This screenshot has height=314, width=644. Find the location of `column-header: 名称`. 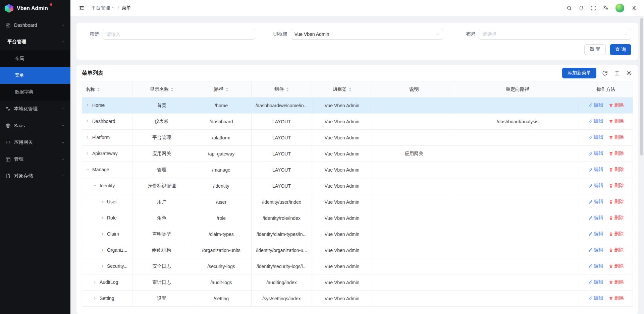

column-header: 名称 is located at coordinates (107, 89).